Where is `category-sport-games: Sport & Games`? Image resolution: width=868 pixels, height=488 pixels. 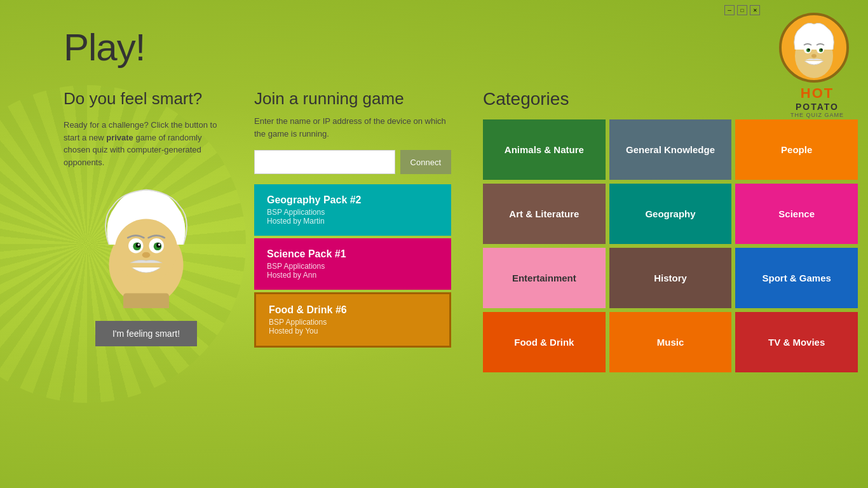
category-sport-games: Sport & Games is located at coordinates (797, 278).